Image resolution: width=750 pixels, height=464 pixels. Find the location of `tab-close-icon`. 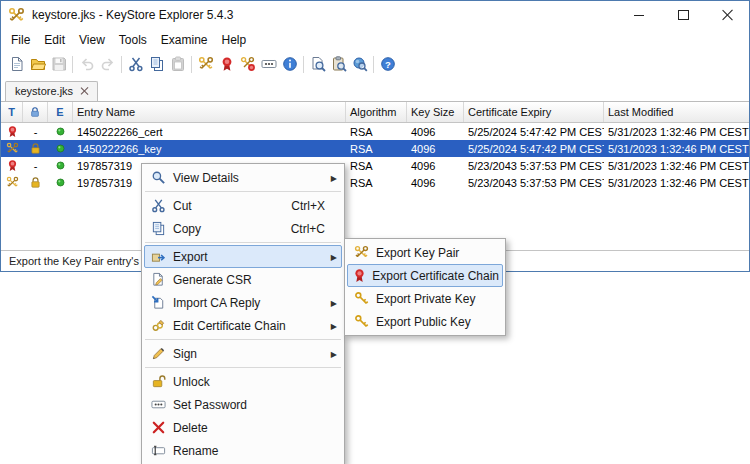

tab-close-icon is located at coordinates (84, 91).